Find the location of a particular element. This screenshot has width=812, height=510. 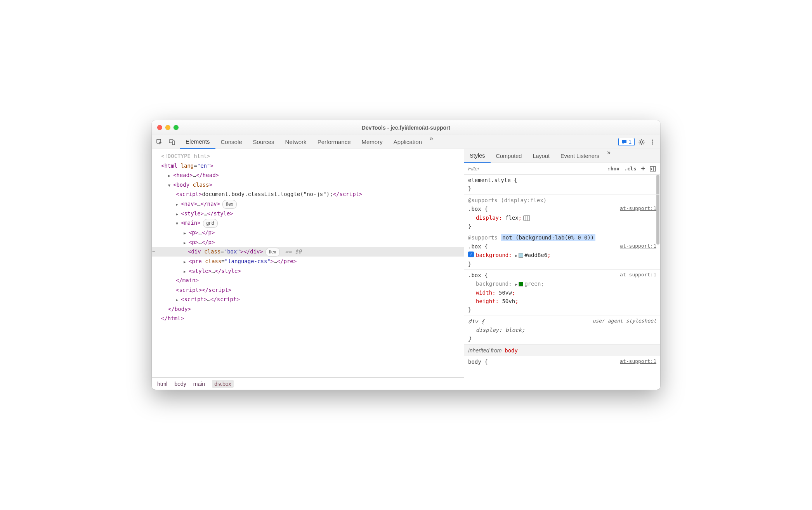

crumb-divbox: div.box is located at coordinates (223, 384).